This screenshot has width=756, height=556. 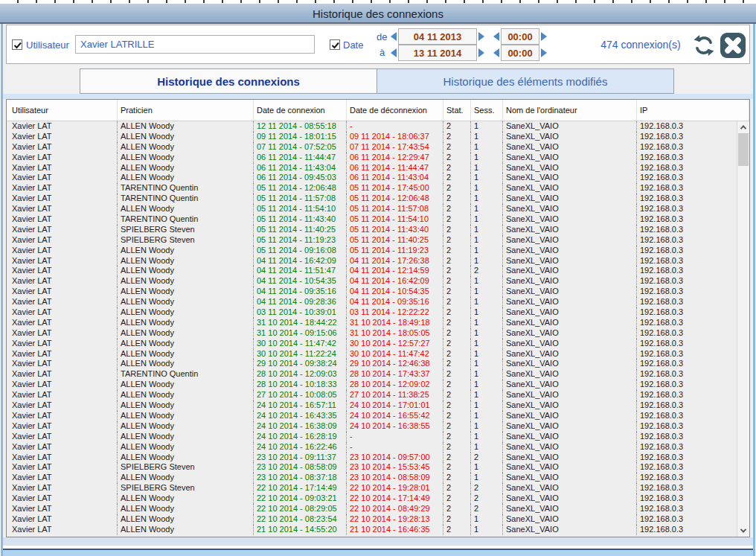 I want to click on table-row: Xavier LATALLEN Woody05 11 2014 - 09:16:…, so click(x=378, y=251).